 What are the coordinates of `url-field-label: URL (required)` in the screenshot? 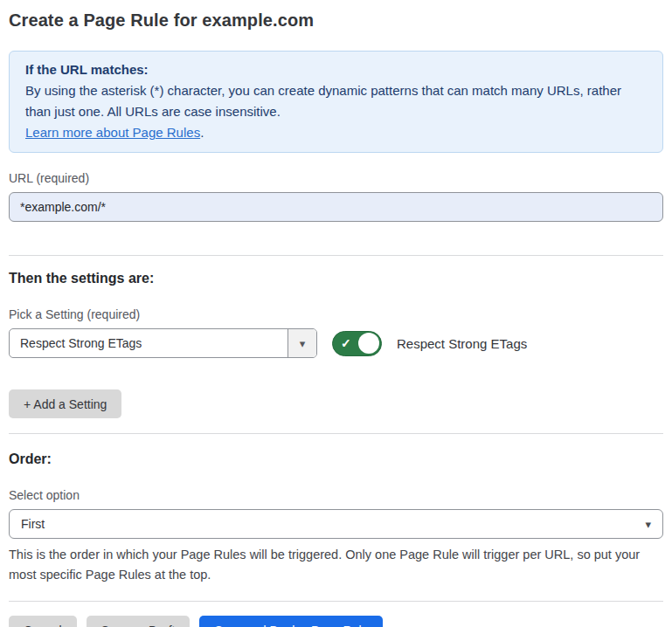 It's located at (336, 178).